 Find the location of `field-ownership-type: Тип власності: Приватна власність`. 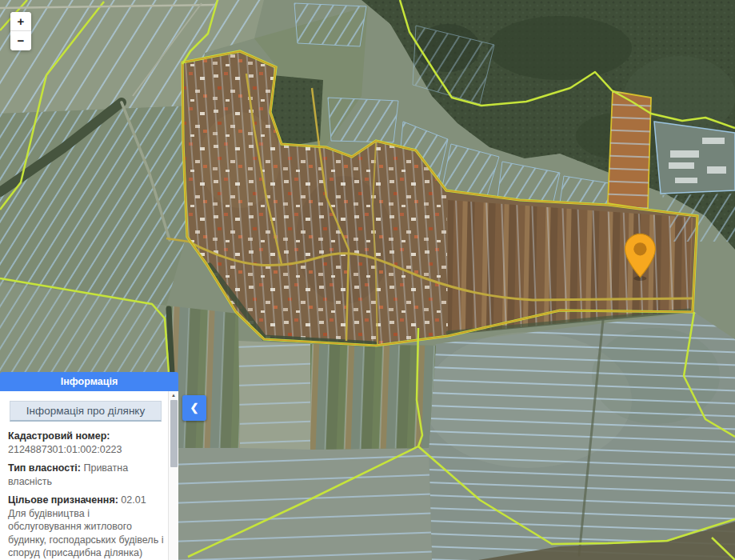

field-ownership-type: Тип власності: Приватна власність is located at coordinates (86, 475).